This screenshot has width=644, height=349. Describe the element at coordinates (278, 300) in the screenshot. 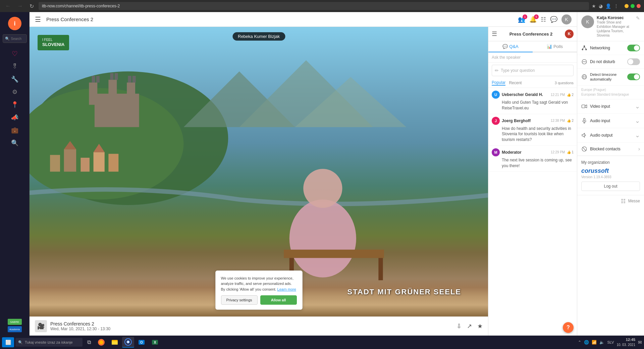

I see `allow-all-button: Allow all` at that location.